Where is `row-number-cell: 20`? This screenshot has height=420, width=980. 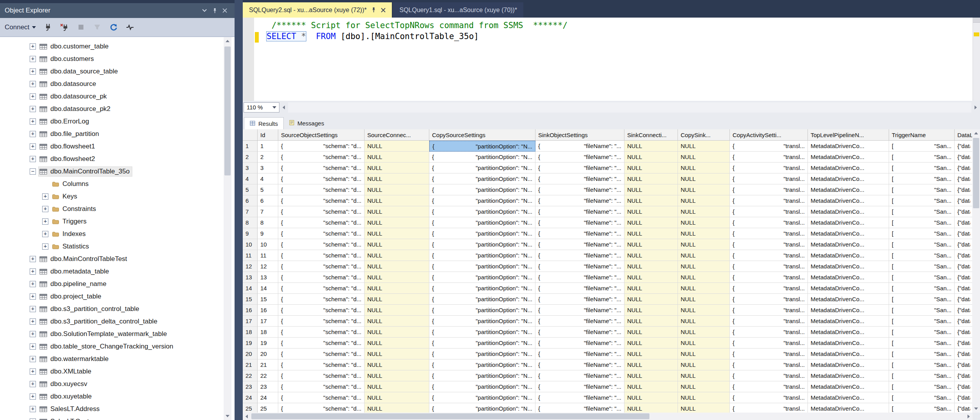
row-number-cell: 20 is located at coordinates (250, 354).